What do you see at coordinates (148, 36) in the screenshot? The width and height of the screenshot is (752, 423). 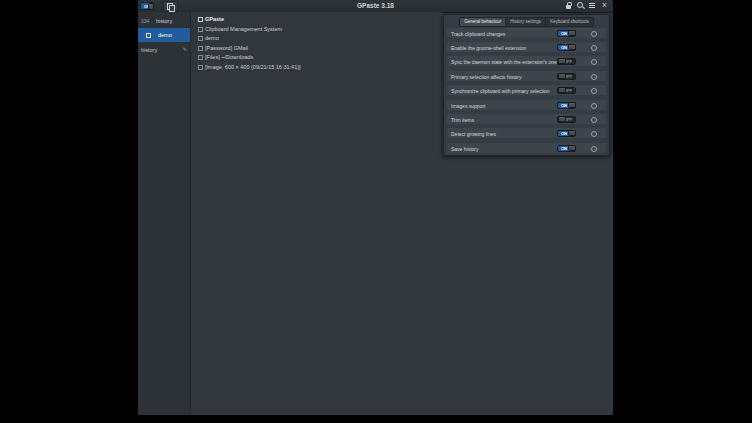 I see `history-icon` at bounding box center [148, 36].